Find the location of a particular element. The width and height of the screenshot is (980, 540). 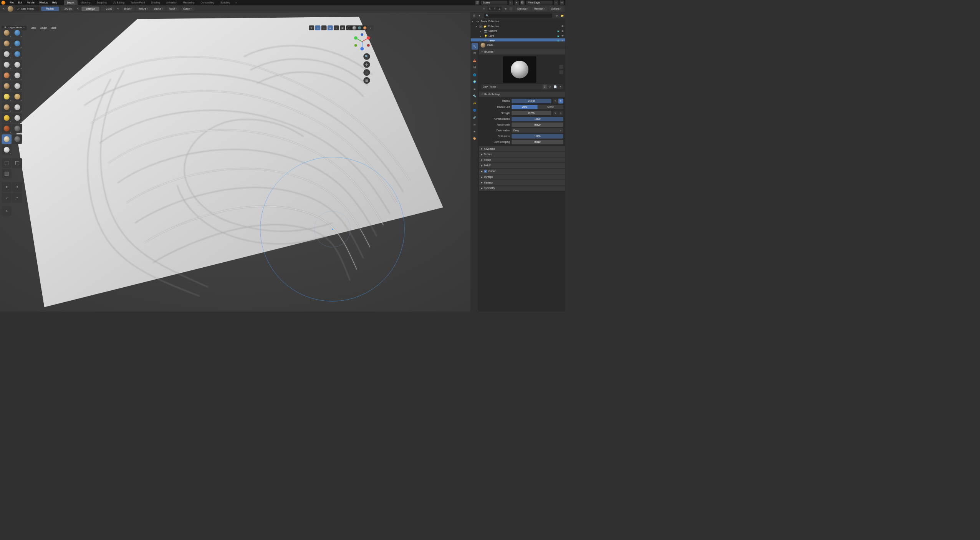

brush-name-input: Clay Thumb is located at coordinates (512, 87).